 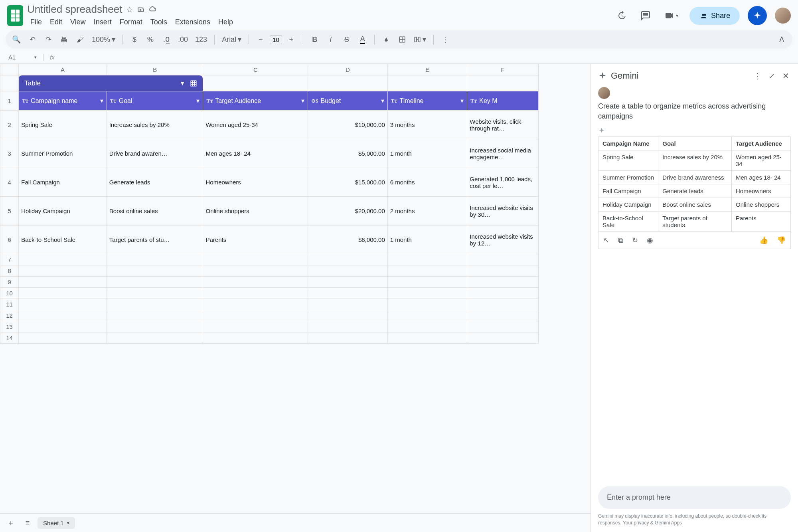 I want to click on share-button: Share, so click(x=715, y=16).